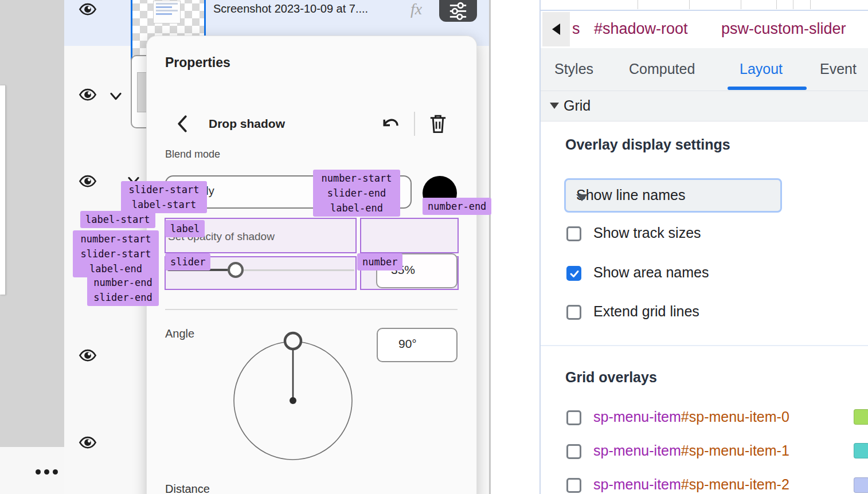  I want to click on canvas-pasteboard, so click(32, 224).